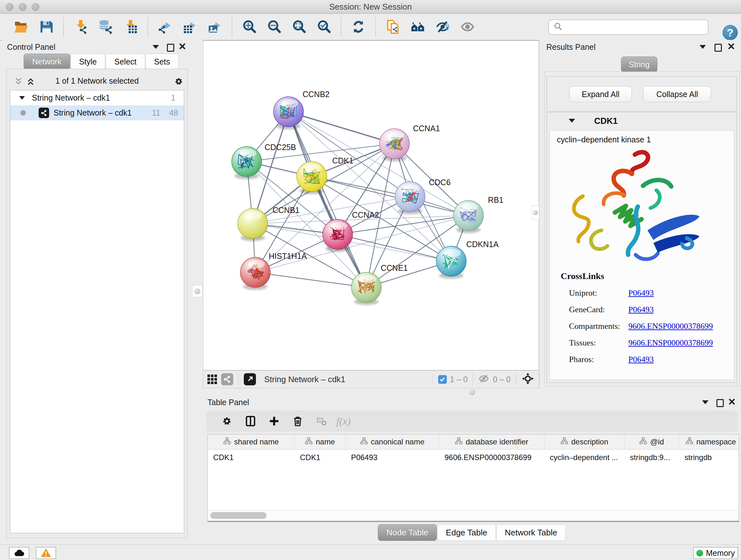 The height and width of the screenshot is (560, 741). I want to click on warnings-button, so click(46, 553).